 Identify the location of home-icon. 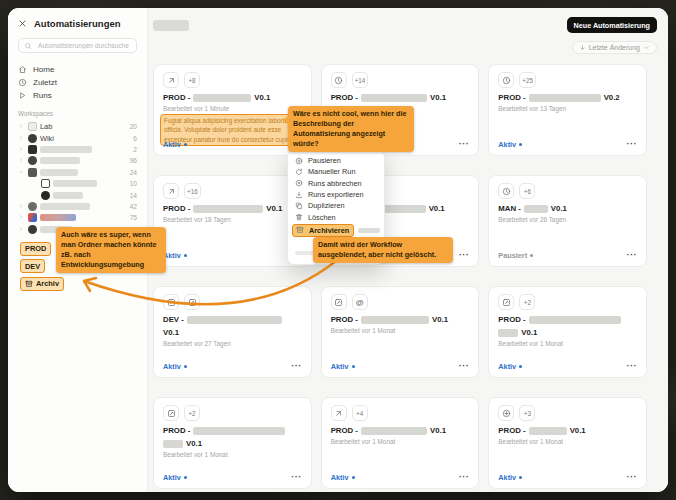
(22, 70).